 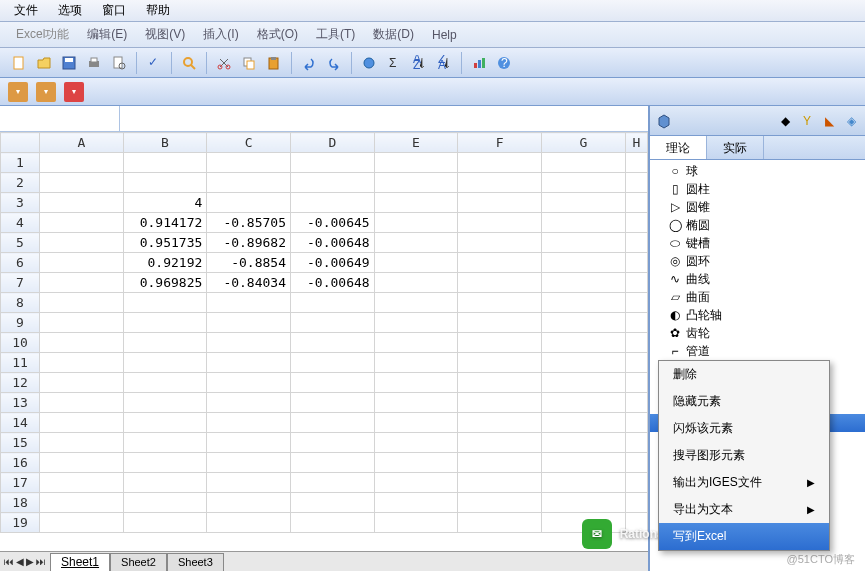 What do you see at coordinates (394, 34) in the screenshot?
I see `menu-data: 数据(D)` at bounding box center [394, 34].